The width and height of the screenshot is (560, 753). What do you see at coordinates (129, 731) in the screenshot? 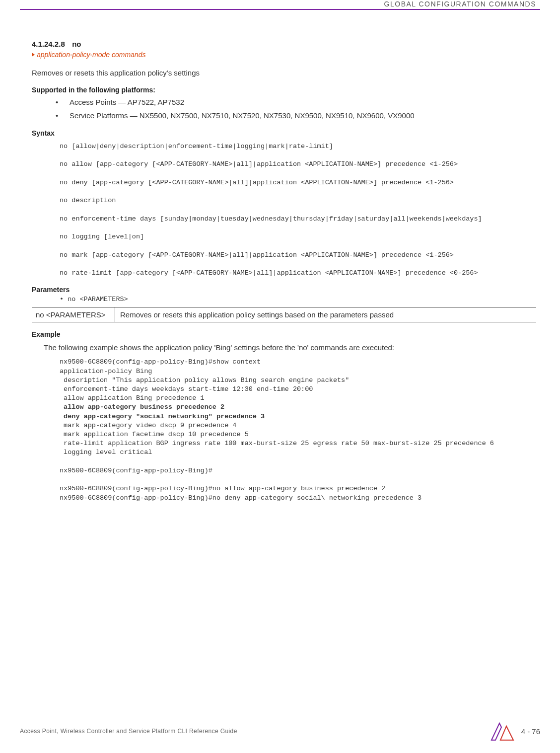
I see `footer-title: Access Point, Wireless Controller and Se…` at bounding box center [129, 731].